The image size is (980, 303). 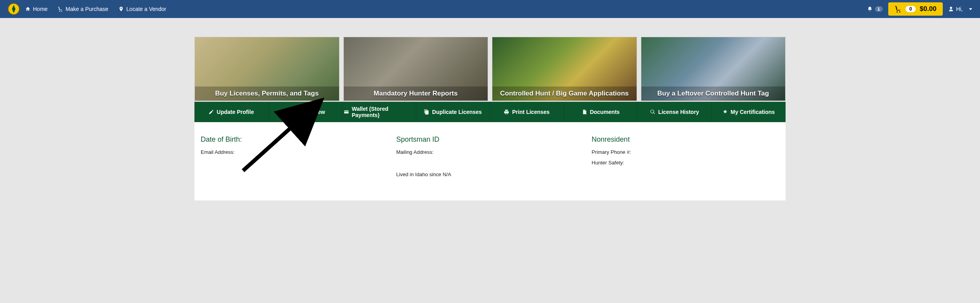 I want to click on action-label: My Certifications, so click(x=753, y=112).